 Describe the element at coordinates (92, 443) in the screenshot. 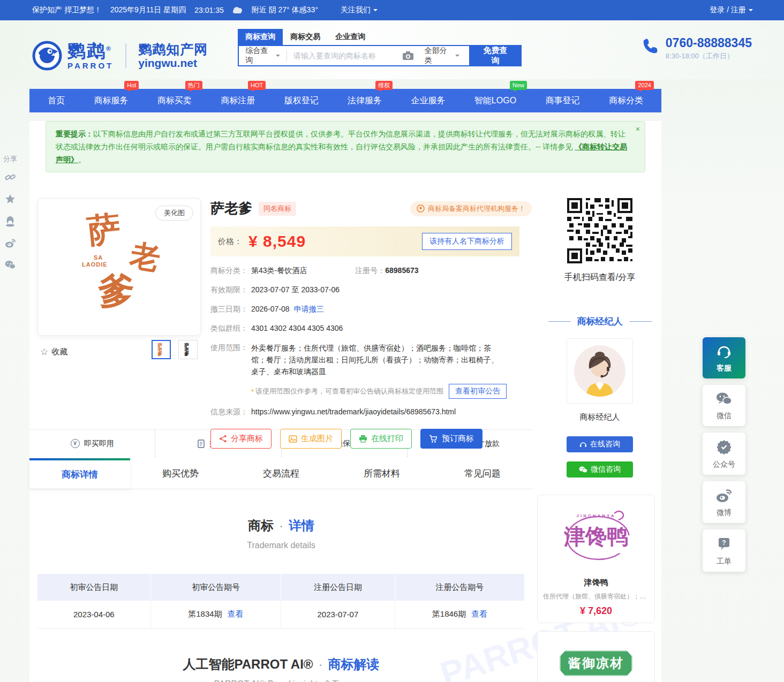

I see `feature-ready-to-use: ¥即买即用` at that location.